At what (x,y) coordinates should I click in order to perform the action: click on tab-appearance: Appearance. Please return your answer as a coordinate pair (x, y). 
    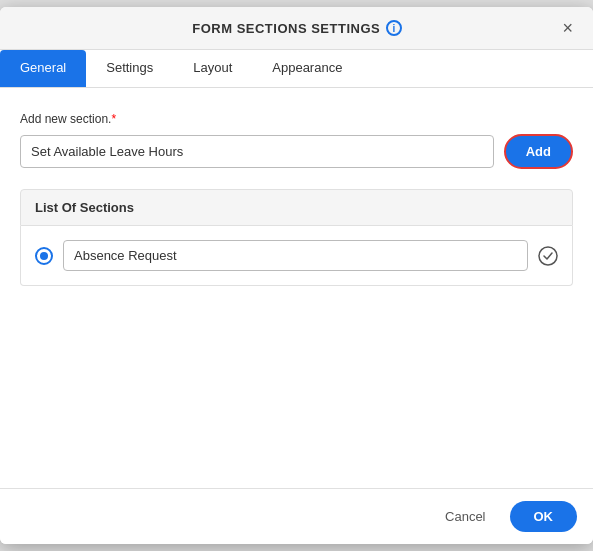
    Looking at the image, I should click on (307, 68).